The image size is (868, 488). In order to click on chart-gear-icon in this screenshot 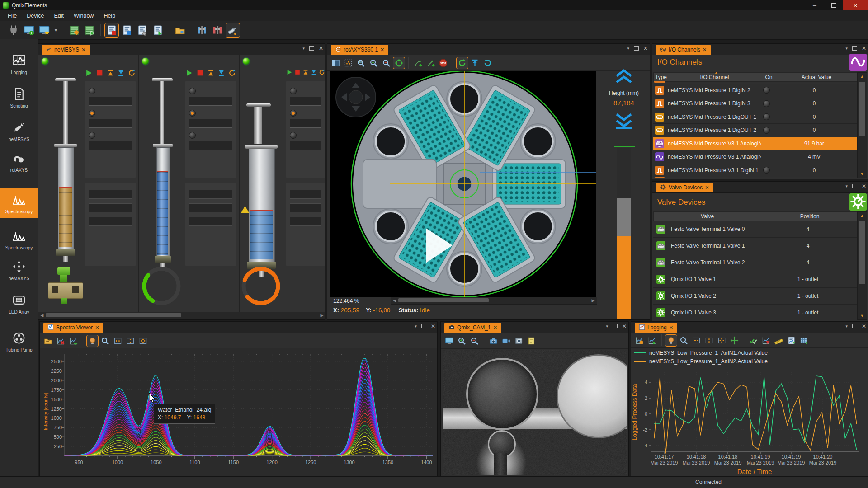, I will do `click(639, 341)`.